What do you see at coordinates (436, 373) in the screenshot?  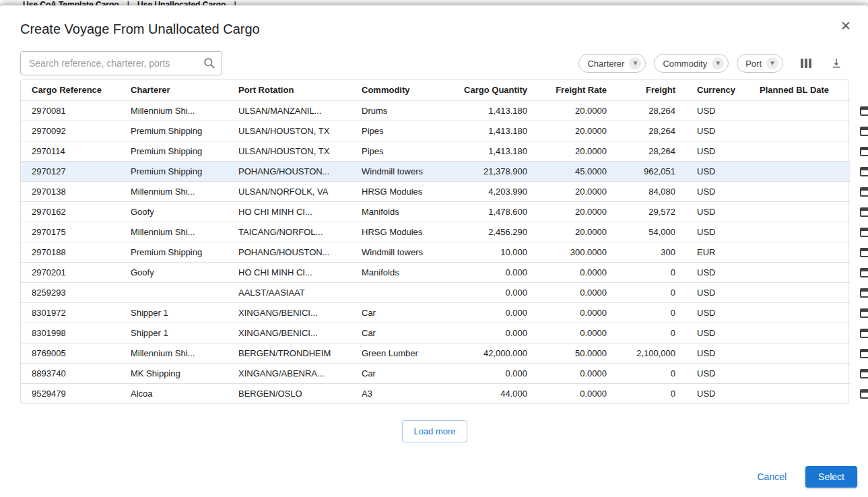 I see `table-row: 8893740MK ShippingXINGANG/ABENRA...Car0.…` at bounding box center [436, 373].